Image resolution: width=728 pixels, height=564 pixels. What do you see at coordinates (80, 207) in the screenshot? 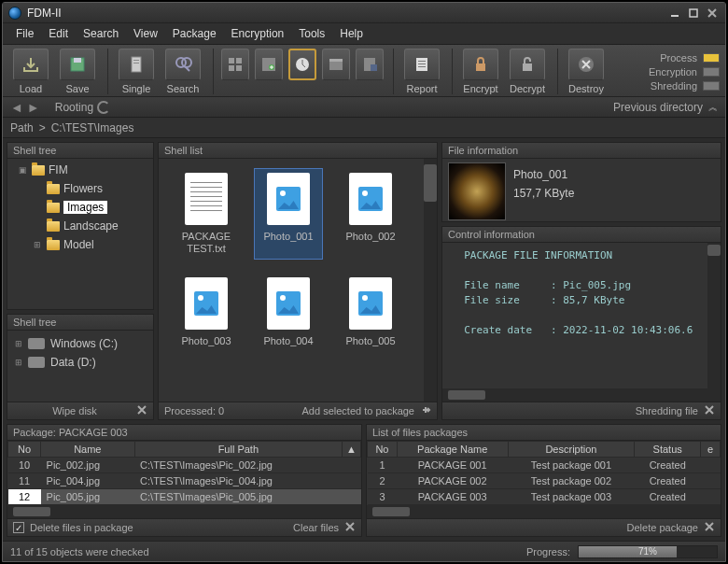
I see `tree-item-images: Images` at bounding box center [80, 207].